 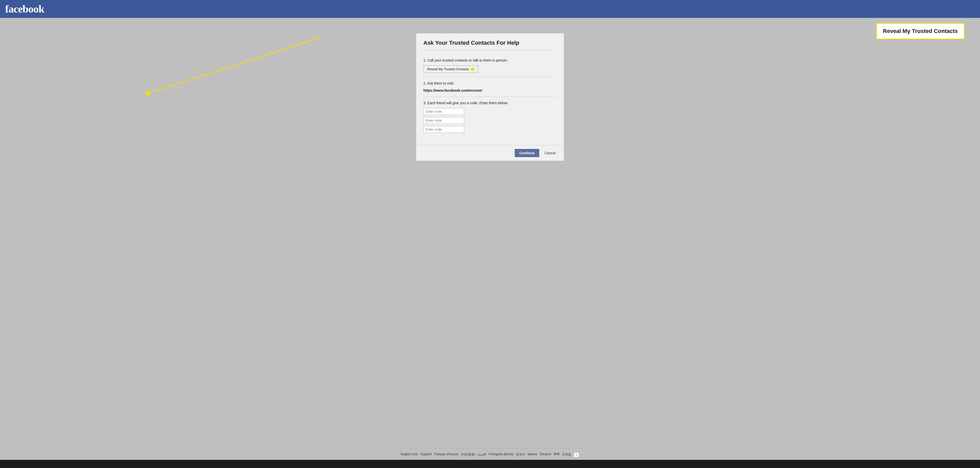 What do you see at coordinates (566, 455) in the screenshot?
I see `language-link-10: 日本語` at bounding box center [566, 455].